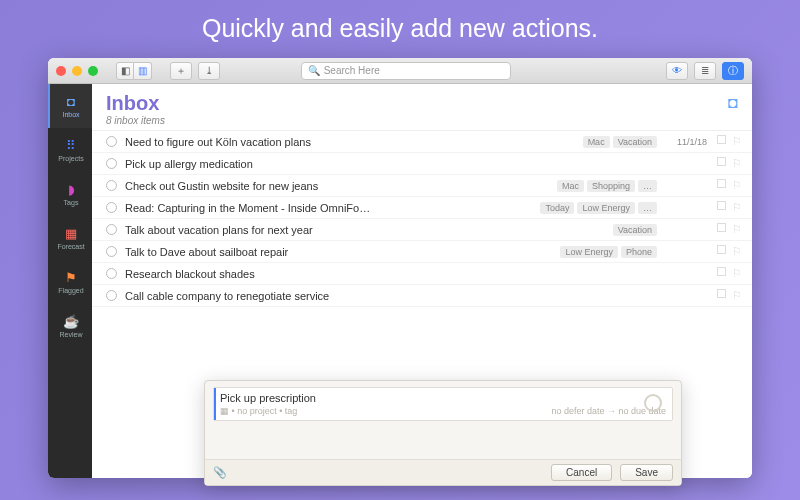 The image size is (800, 500). Describe the element at coordinates (70, 281) in the screenshot. I see `perspective-sidebar: ◘ Inbox ⠿ Projects ◗ Tags ▦ Forecast ⚑ F…` at that location.